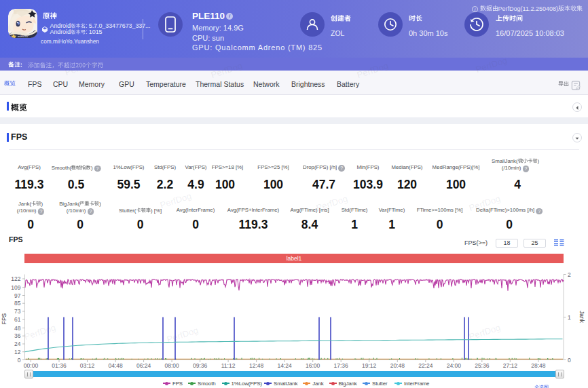  Describe the element at coordinates (18, 336) in the screenshot. I see `svg-text: 36` at that location.